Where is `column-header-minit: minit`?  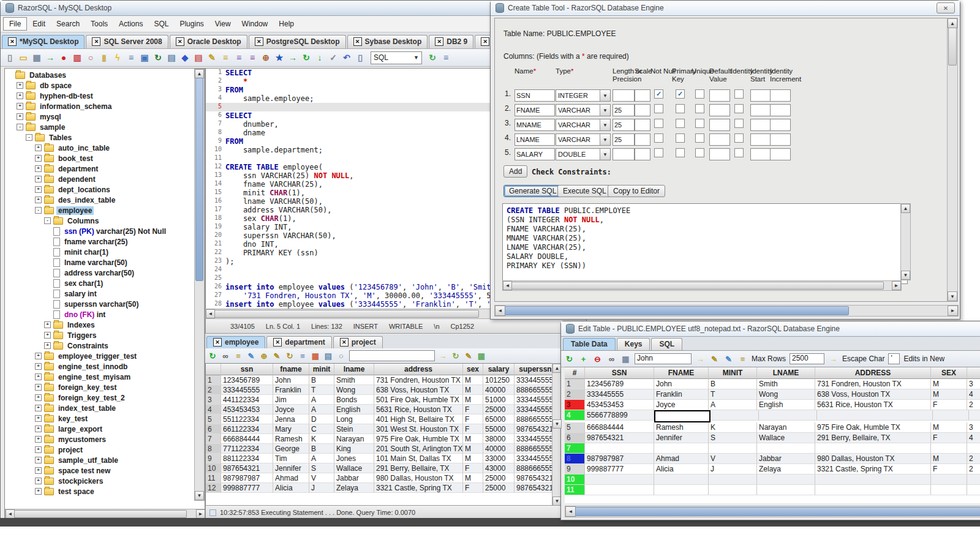
column-header-minit: minit is located at coordinates (322, 370).